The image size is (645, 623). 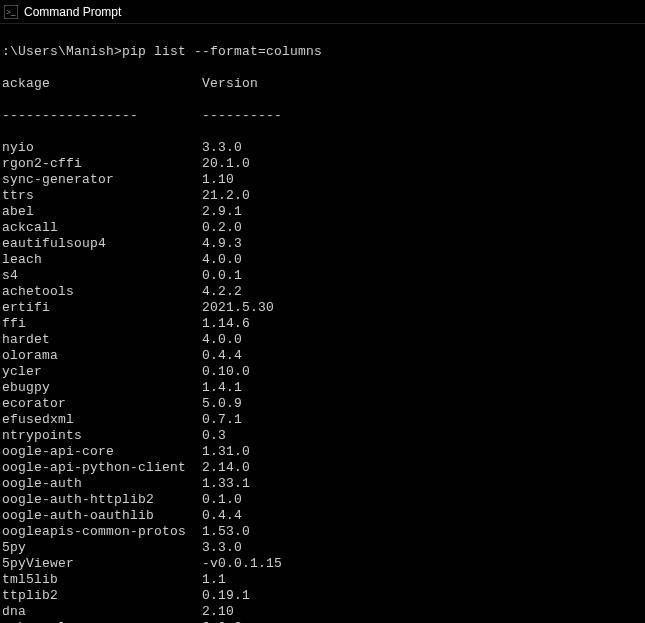 I want to click on package-name: 5py, so click(x=102, y=548).